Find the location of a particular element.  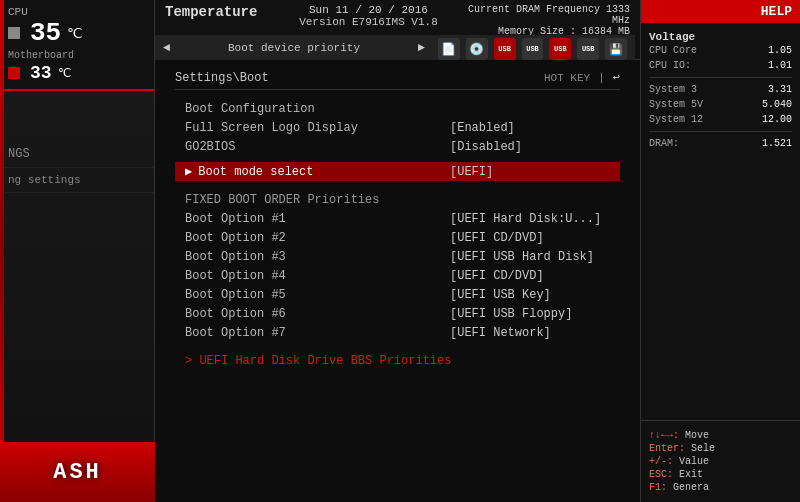

datetime: Sun 11 / 20 / 2016 is located at coordinates (368, 10).